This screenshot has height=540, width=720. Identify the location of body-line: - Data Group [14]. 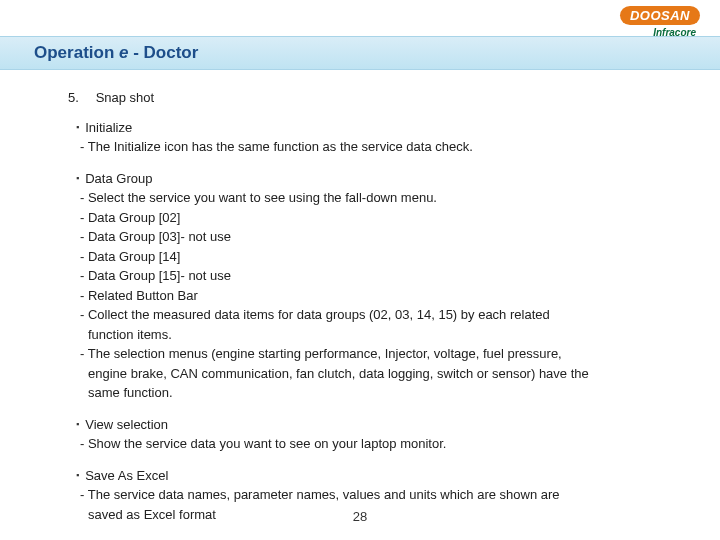
(364, 257).